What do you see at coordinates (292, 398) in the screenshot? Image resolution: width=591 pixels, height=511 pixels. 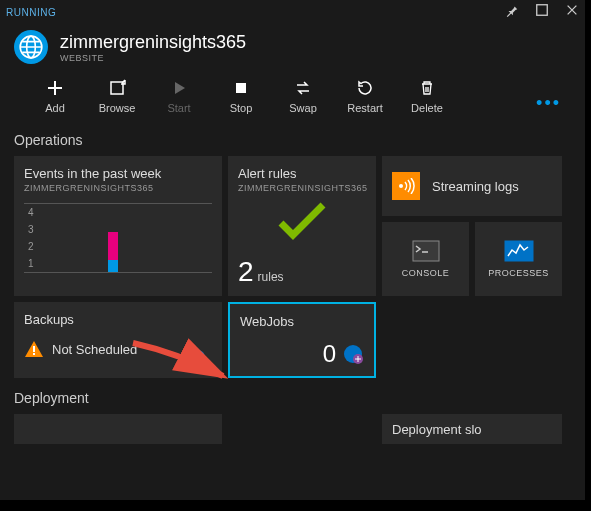 I see `section-deployment: Deployment` at bounding box center [292, 398].